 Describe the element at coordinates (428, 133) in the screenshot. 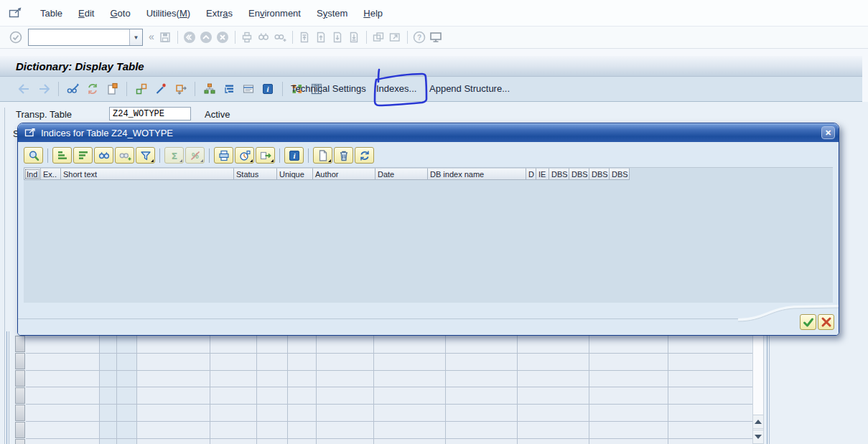

I see `dialog-title-bar: Indices for Table Z24_WOTYPE ✕` at that location.